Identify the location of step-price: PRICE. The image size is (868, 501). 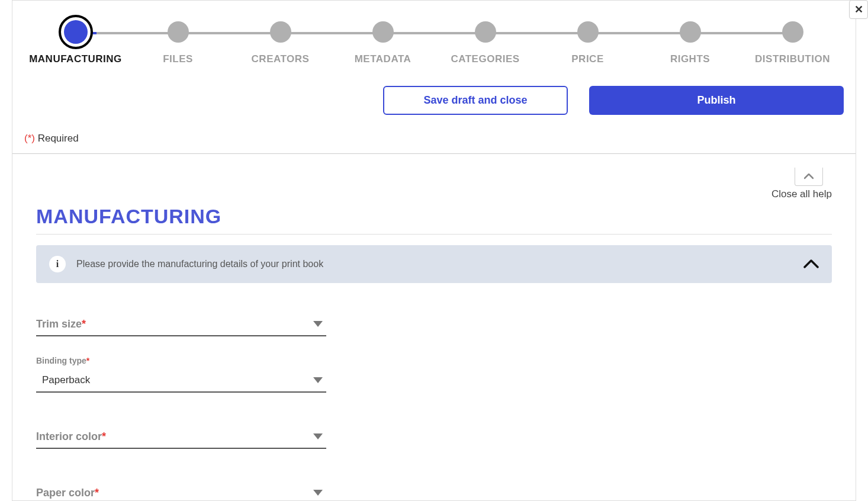
(587, 43).